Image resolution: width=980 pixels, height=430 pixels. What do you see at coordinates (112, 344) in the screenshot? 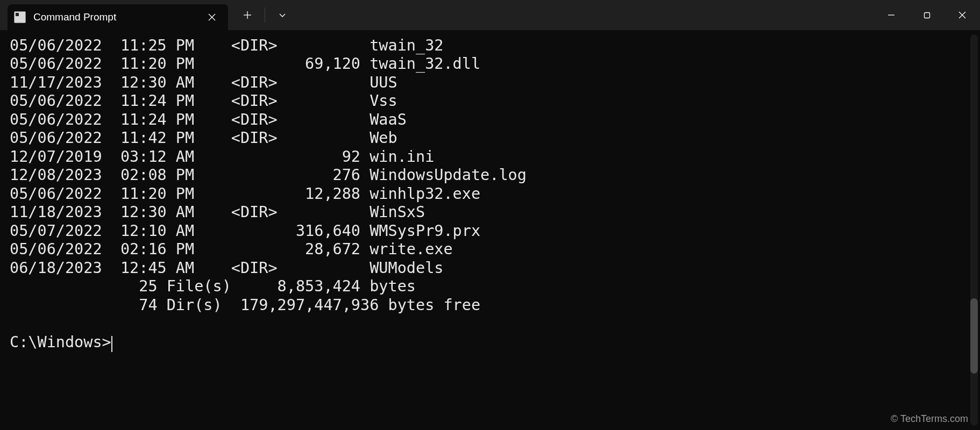
I see `cursor` at bounding box center [112, 344].